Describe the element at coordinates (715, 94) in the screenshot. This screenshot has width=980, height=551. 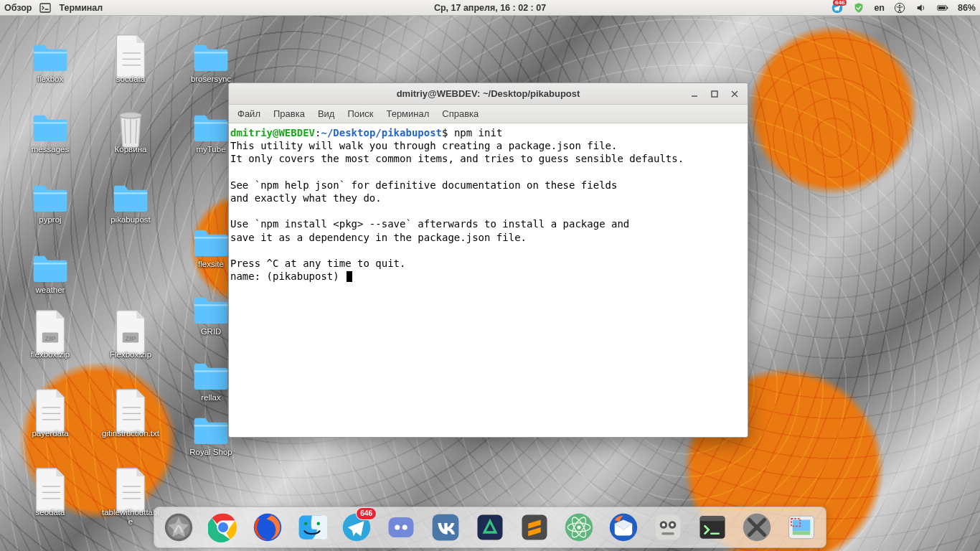
I see `maximize-button` at that location.